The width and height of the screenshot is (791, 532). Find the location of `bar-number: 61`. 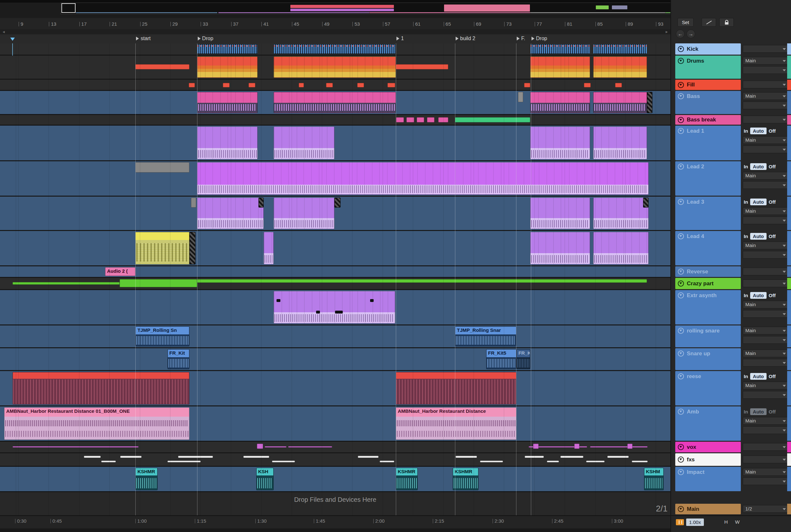

bar-number: 61 is located at coordinates (417, 24).